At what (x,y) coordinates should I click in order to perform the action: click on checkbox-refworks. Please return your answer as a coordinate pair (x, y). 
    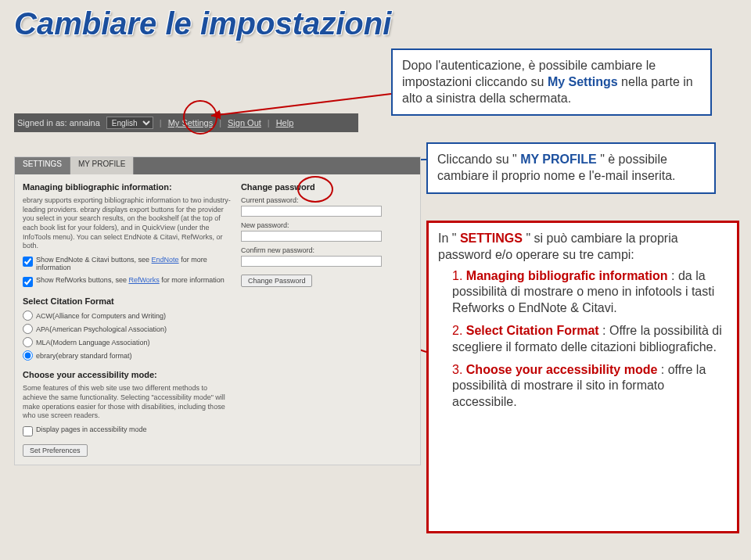
    Looking at the image, I should click on (28, 282).